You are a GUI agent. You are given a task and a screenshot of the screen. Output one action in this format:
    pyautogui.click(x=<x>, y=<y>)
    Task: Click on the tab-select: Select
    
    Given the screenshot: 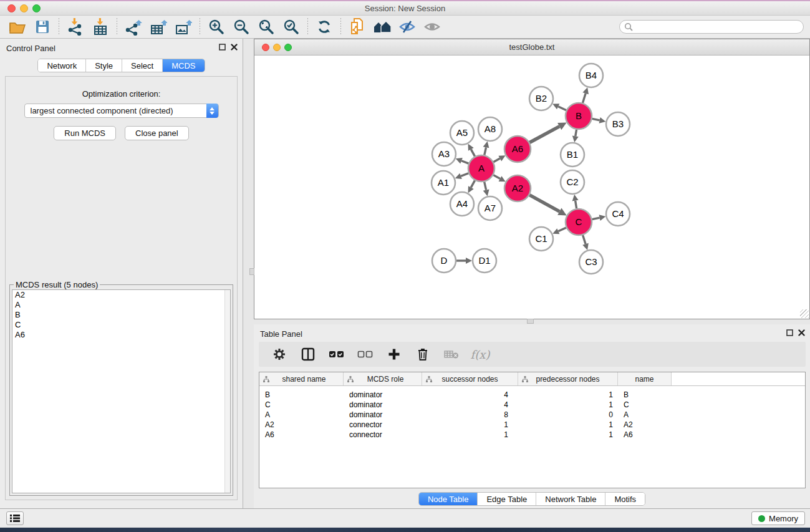 What is the action you would take?
    pyautogui.click(x=142, y=65)
    